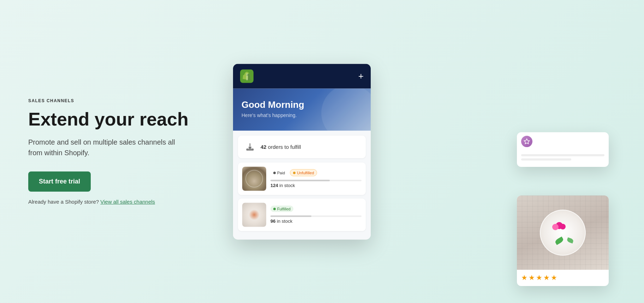 The image size is (644, 303). What do you see at coordinates (281, 147) in the screenshot?
I see `orders-text: 42 orders to fulfill` at bounding box center [281, 147].